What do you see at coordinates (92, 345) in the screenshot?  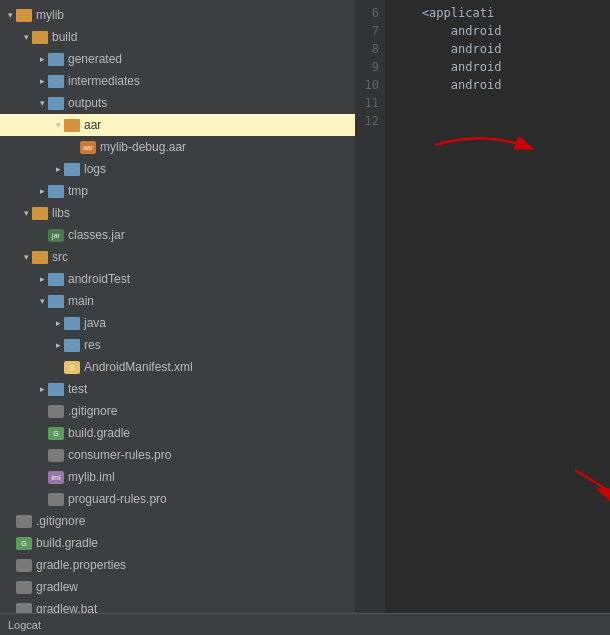 I see `file-label: res` at bounding box center [92, 345].